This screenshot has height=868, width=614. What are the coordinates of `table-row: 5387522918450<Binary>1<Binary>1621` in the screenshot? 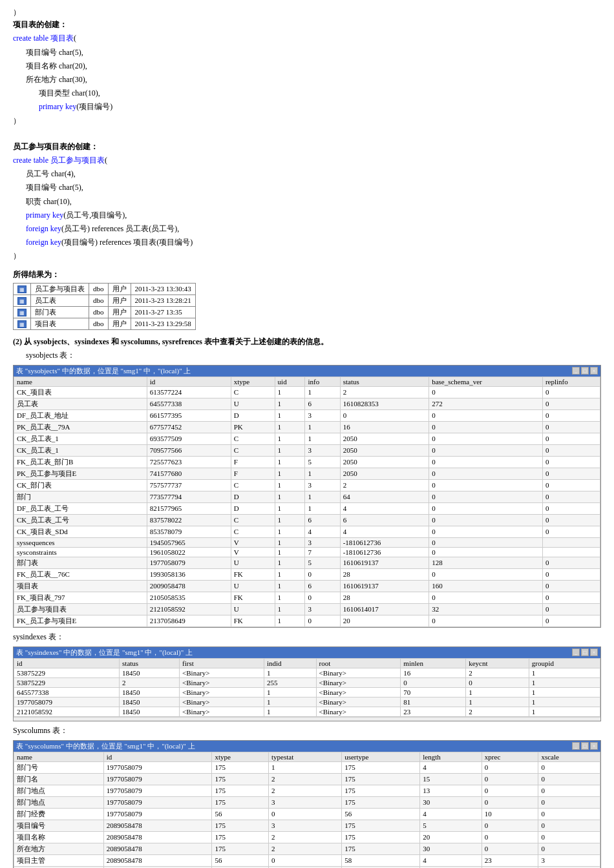 It's located at (308, 673).